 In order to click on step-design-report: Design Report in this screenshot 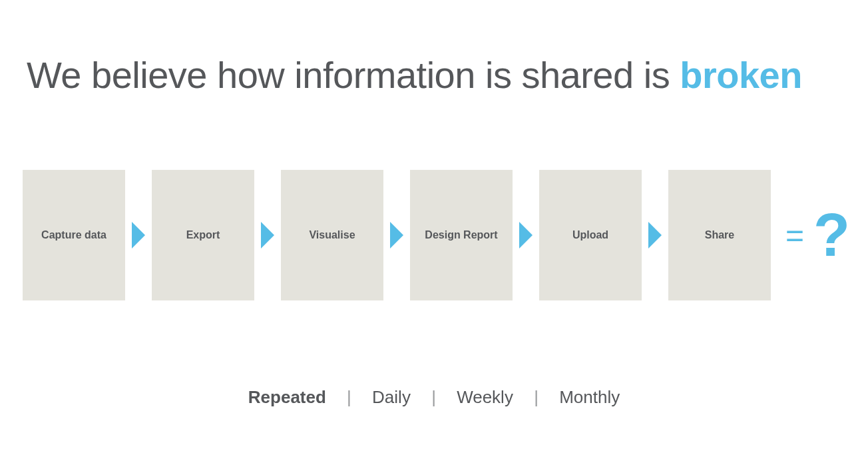, I will do `click(461, 235)`.